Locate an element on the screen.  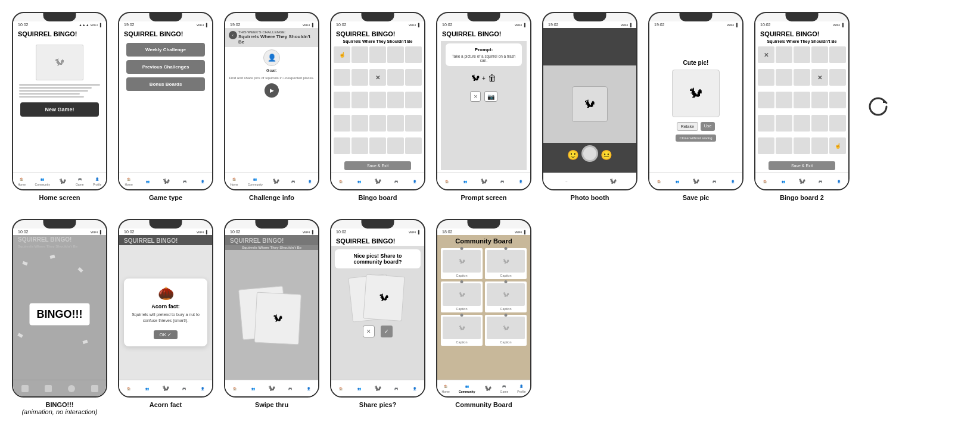
community-photo-6: 🐿 Caption is located at coordinates (506, 330).